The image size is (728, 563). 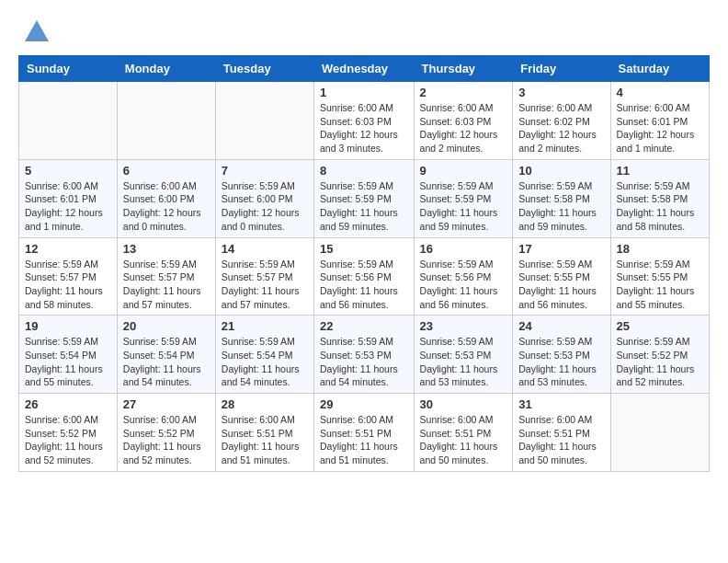 I want to click on day-header-saturday: Saturday, so click(x=660, y=69).